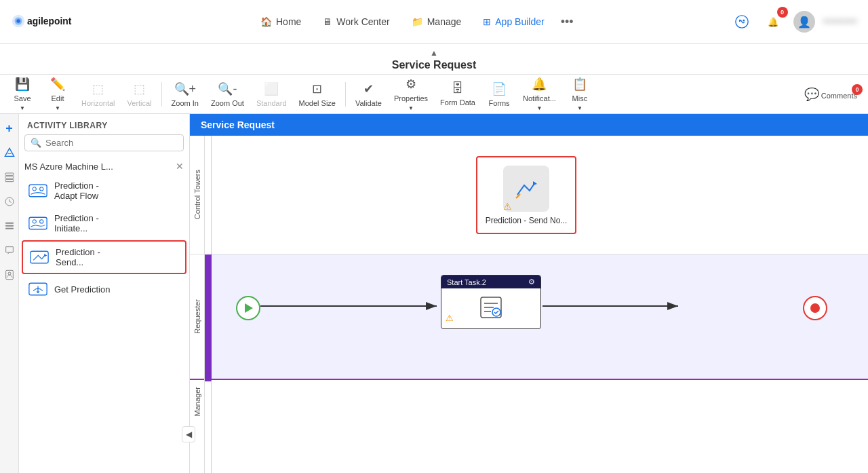  I want to click on comments-label: Comments, so click(840, 96).